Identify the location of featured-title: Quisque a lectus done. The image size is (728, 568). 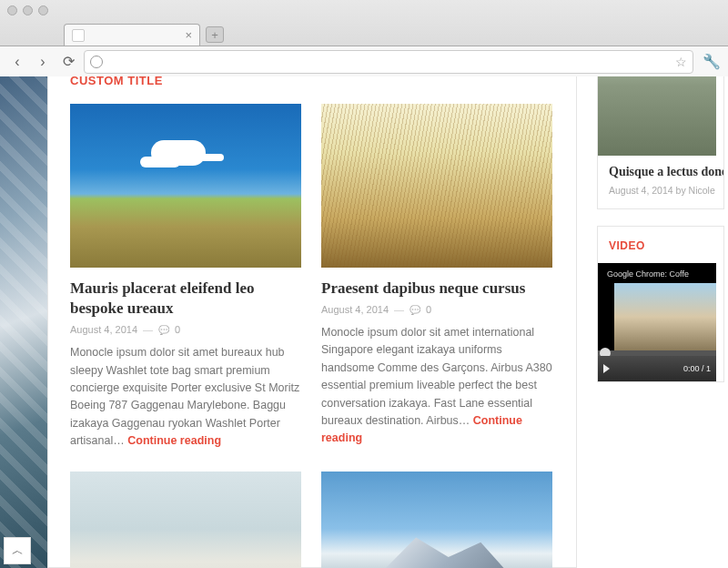
(661, 172).